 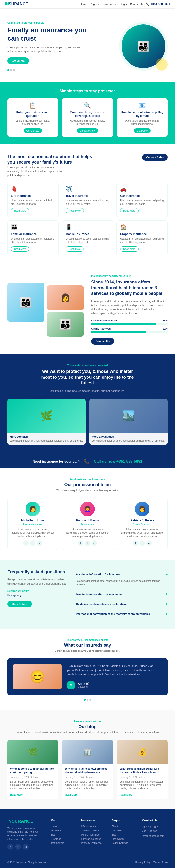 What do you see at coordinates (122, 604) in the screenshot?
I see `faq-question-3: Guideline on claims-history declarations…` at bounding box center [122, 604].